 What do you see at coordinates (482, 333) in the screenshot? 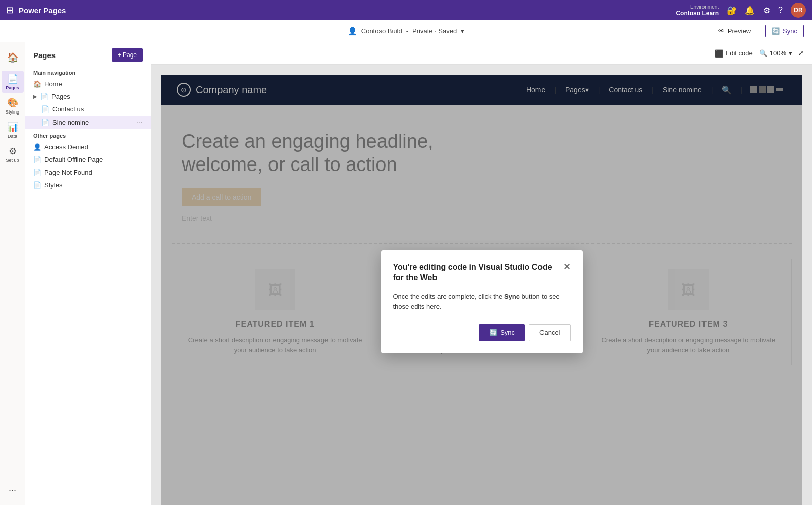
I see `modal-footer: 🔄 Sync Cancel` at bounding box center [482, 333].